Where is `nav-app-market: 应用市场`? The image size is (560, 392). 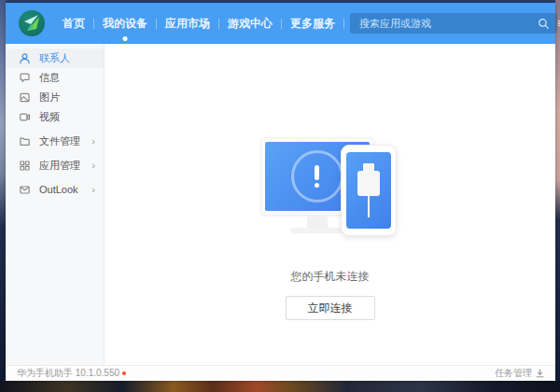
nav-app-market: 应用市场 is located at coordinates (188, 23).